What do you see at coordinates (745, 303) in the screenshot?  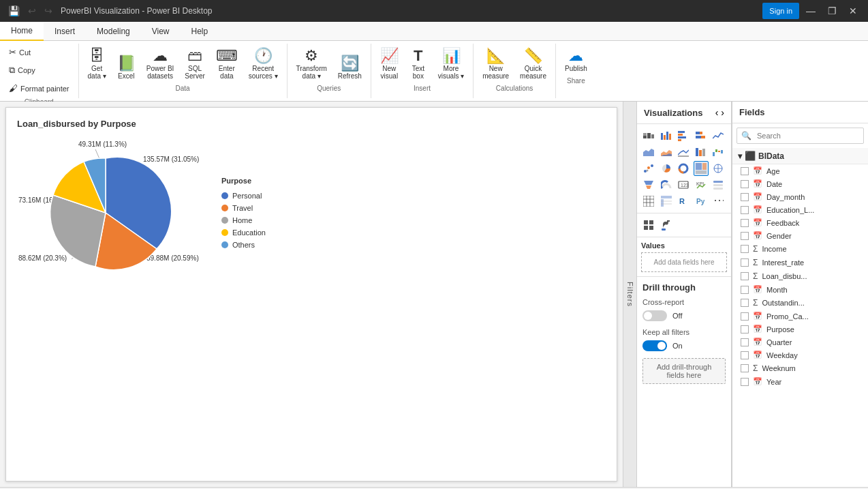 I see `field-checkbox-outstanding` at bounding box center [745, 303].